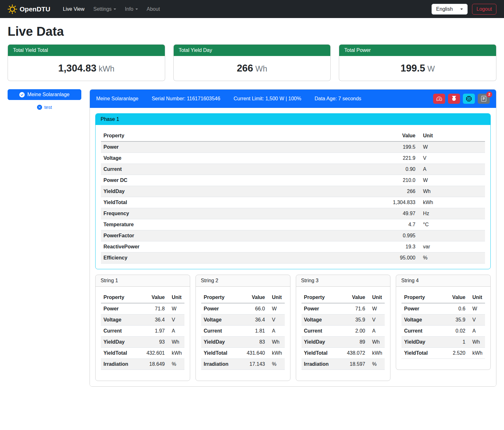 Image resolution: width=504 pixels, height=430 pixels. Describe the element at coordinates (484, 9) in the screenshot. I see `logout-button: Logout` at that location.